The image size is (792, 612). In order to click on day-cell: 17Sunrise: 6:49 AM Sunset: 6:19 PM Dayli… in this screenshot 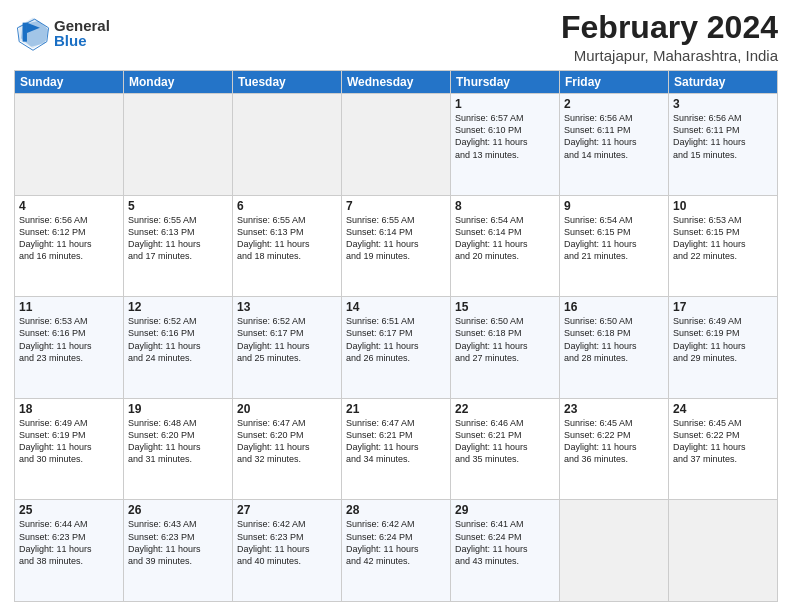, I will do `click(724, 348)`.